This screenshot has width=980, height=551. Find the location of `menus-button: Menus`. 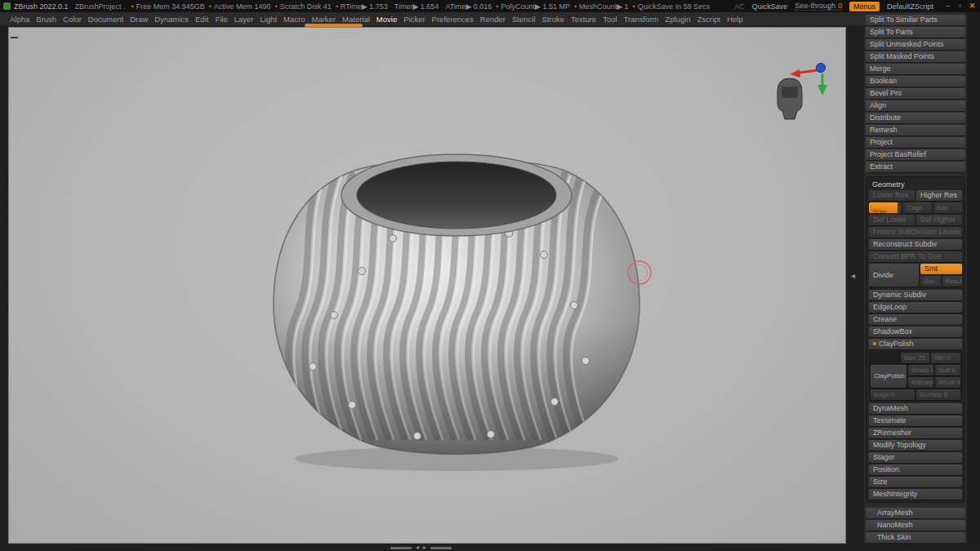

menus-button: Menus is located at coordinates (864, 7).